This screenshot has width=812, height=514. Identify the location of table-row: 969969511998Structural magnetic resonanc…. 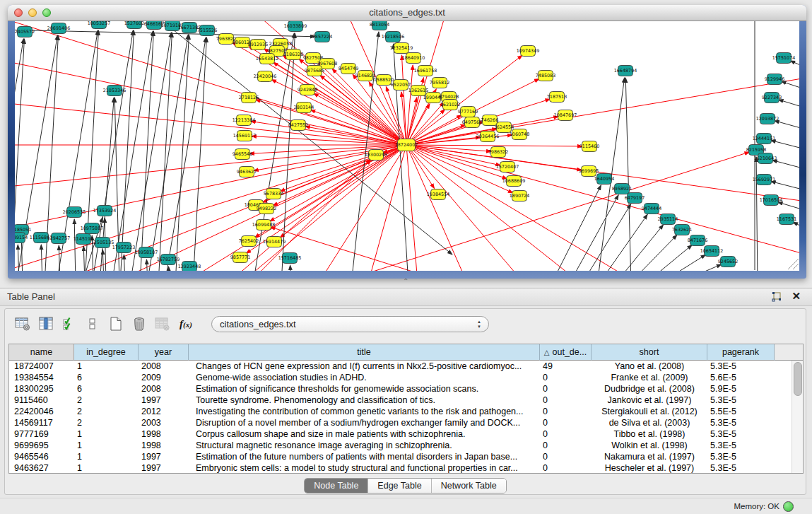
(406, 445).